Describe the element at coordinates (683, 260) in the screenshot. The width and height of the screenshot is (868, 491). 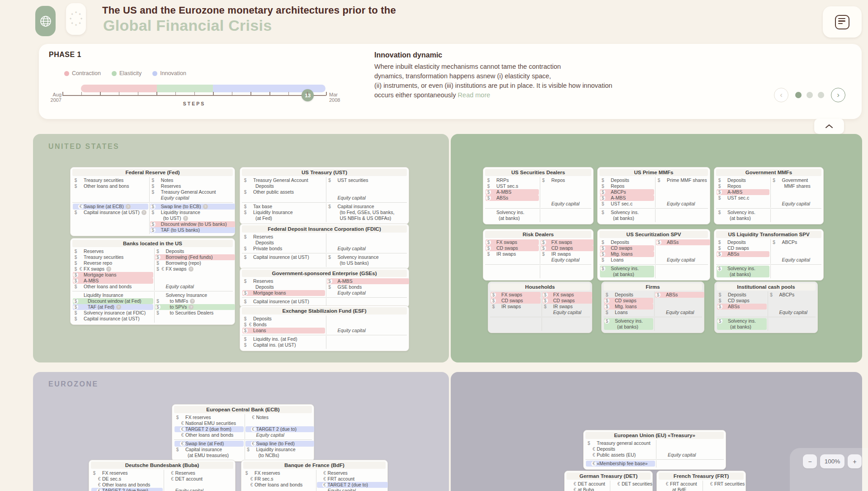
I see `bs-item: Equity capital` at that location.